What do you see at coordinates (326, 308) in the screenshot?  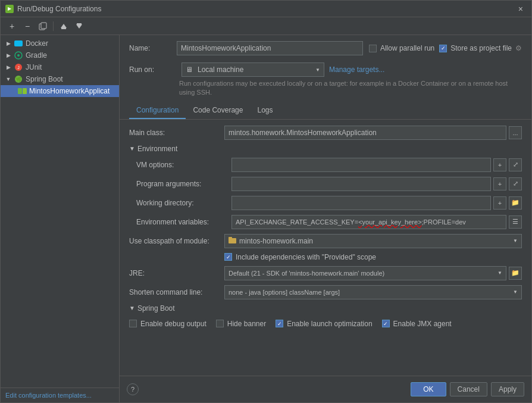 I see `springboot-section-header: ▼ Spring Boot` at bounding box center [326, 308].